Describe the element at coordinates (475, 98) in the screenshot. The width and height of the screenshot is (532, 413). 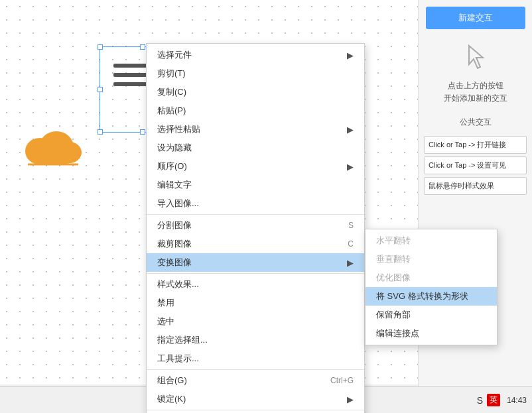
I see `click-hint-line2: 开始添加新的交互` at that location.